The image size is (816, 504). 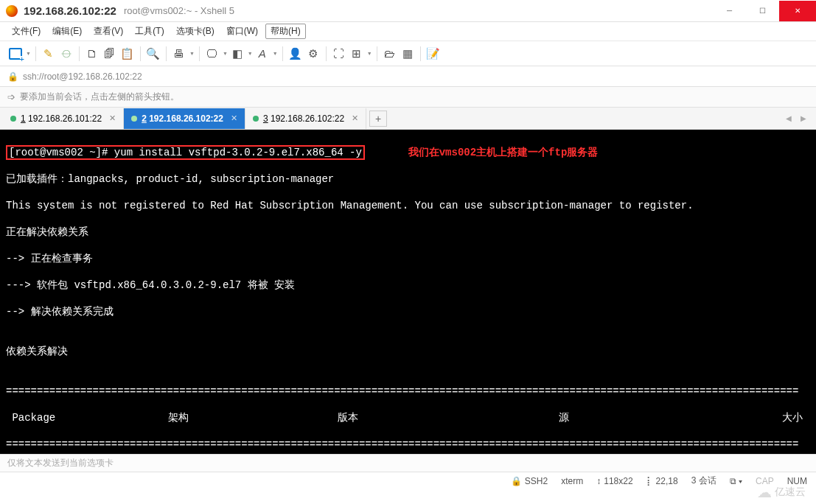 What do you see at coordinates (153, 54) in the screenshot?
I see `find-button: 🔍` at bounding box center [153, 54].